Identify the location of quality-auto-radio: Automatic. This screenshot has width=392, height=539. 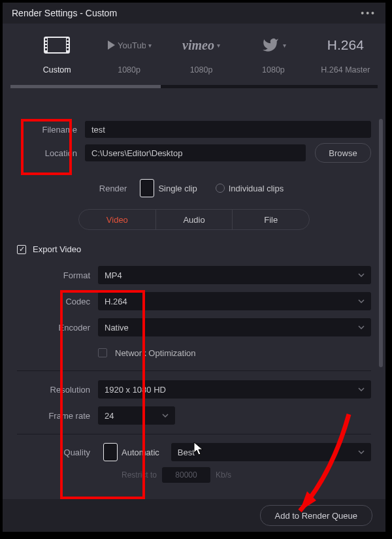
(131, 452).